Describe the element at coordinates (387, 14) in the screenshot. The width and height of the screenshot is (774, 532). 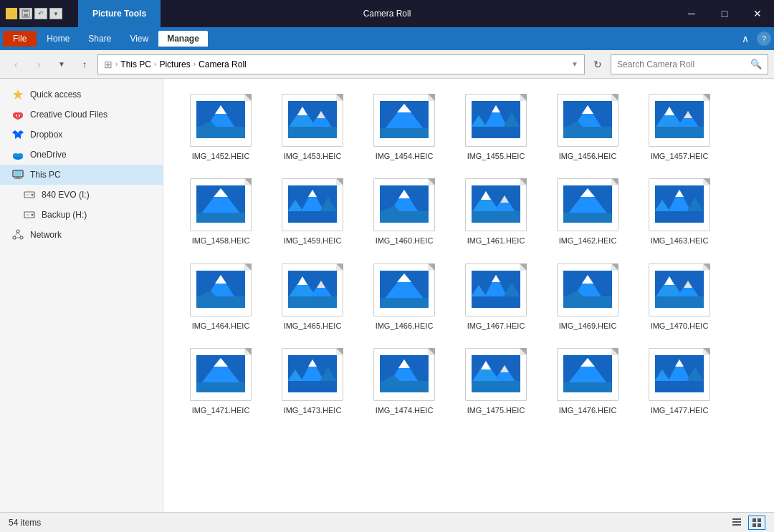
I see `window-title: Camera Roll` at that location.